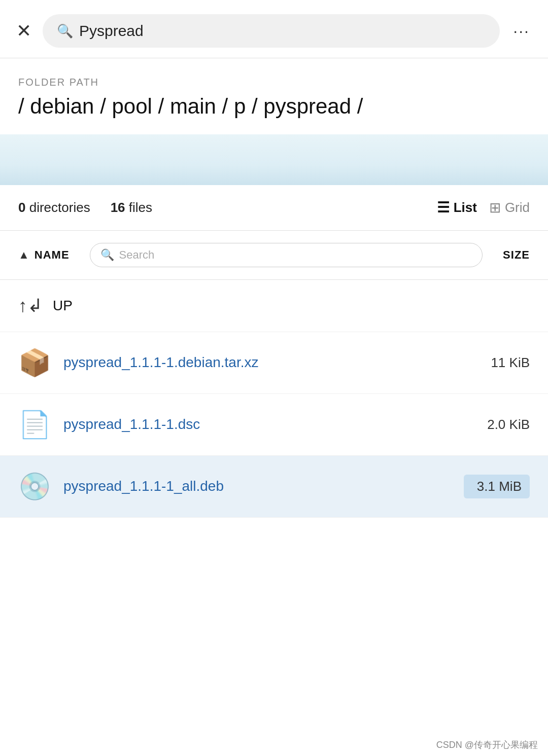 The height and width of the screenshot is (756, 548). I want to click on list-view-label: List, so click(465, 208).